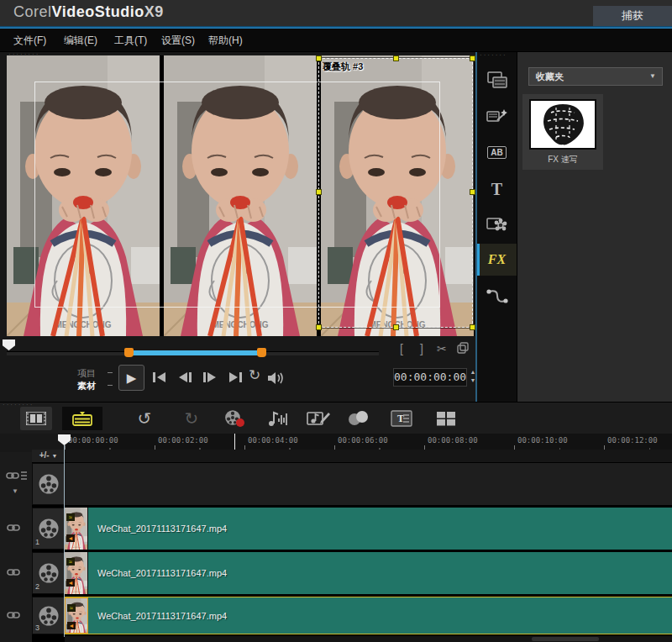 The height and width of the screenshot is (642, 672). I want to click on video-track-lane, so click(368, 484).